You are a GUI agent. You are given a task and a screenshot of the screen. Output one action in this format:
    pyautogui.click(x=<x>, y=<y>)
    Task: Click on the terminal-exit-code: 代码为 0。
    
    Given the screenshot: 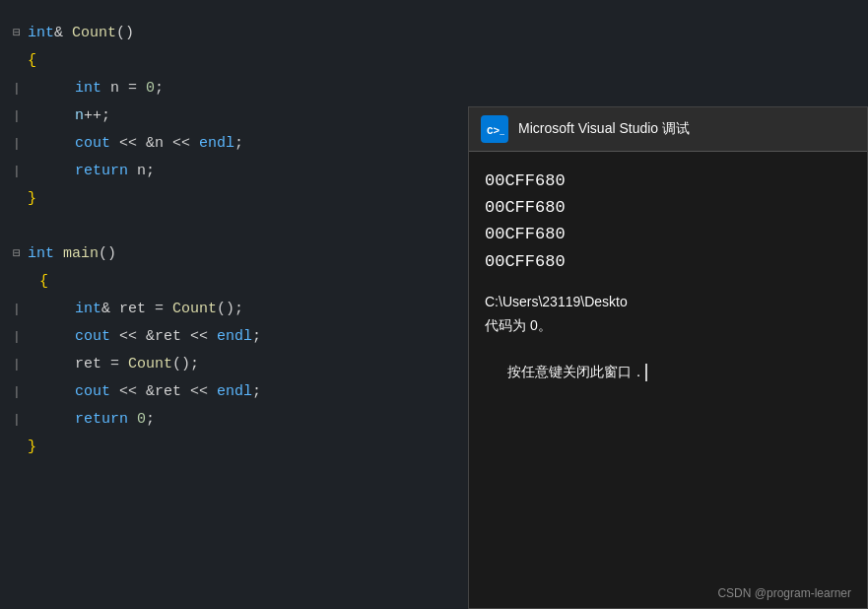 What is the action you would take?
    pyautogui.click(x=668, y=326)
    